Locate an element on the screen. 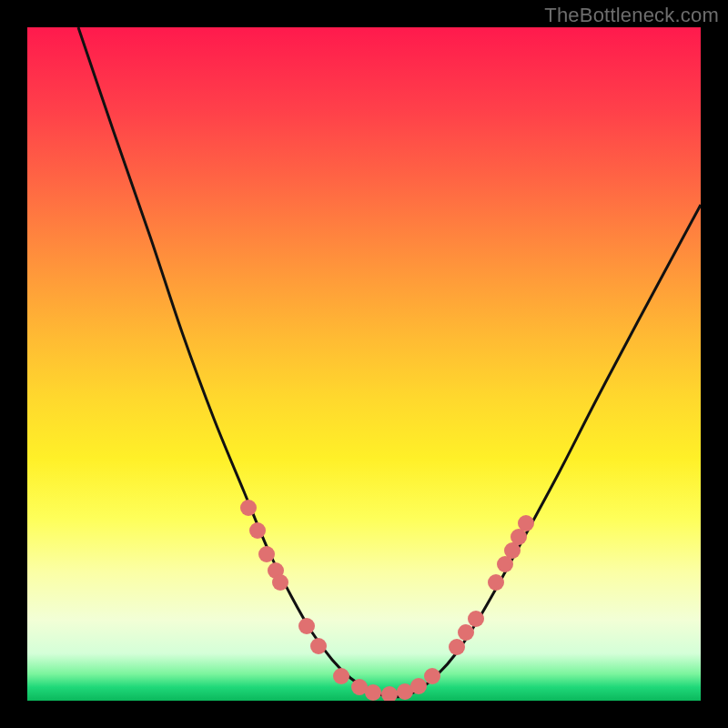 This screenshot has width=728, height=728. watermark-text: TheBottleneck.com is located at coordinates (632, 15).